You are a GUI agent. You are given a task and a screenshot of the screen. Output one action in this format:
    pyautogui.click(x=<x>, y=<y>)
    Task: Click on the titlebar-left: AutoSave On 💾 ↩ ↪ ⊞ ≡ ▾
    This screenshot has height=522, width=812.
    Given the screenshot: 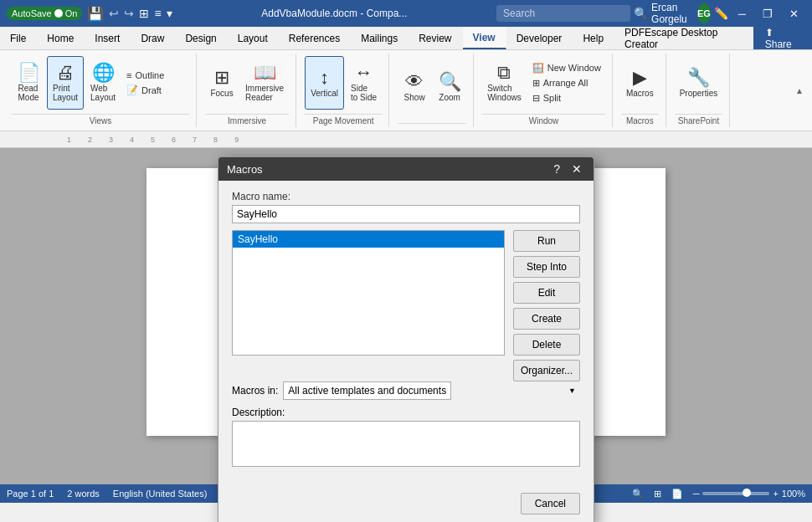 What is the action you would take?
    pyautogui.click(x=90, y=13)
    